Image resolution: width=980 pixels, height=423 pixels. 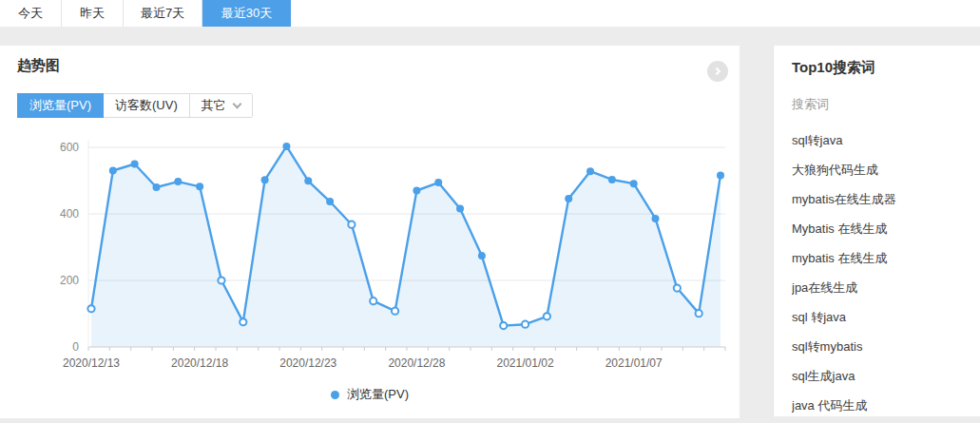 What do you see at coordinates (886, 228) in the screenshot?
I see `search-word-item-3: Mybatis 在线生成` at bounding box center [886, 228].